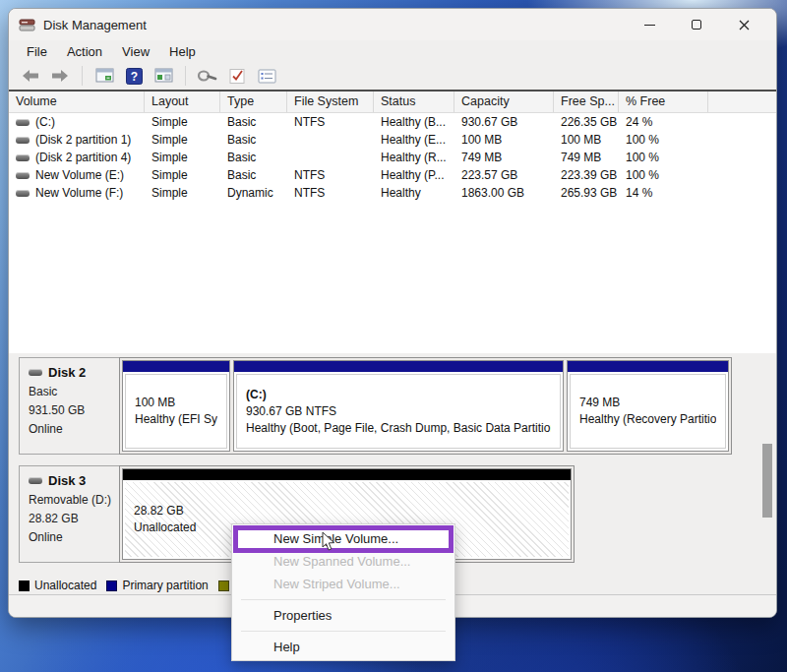 The image size is (787, 672). What do you see at coordinates (647, 405) in the screenshot?
I see `partition: 749 MBHealthy (Recovery Partition)` at bounding box center [647, 405].